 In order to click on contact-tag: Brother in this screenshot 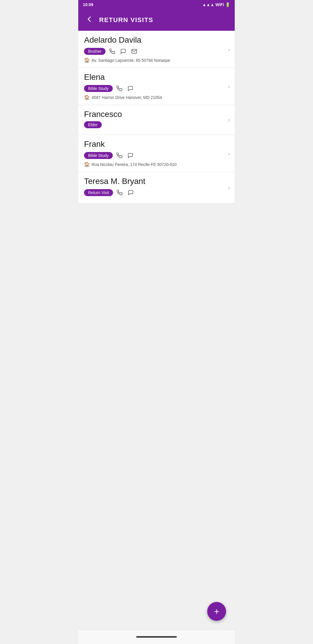, I will do `click(95, 51)`.